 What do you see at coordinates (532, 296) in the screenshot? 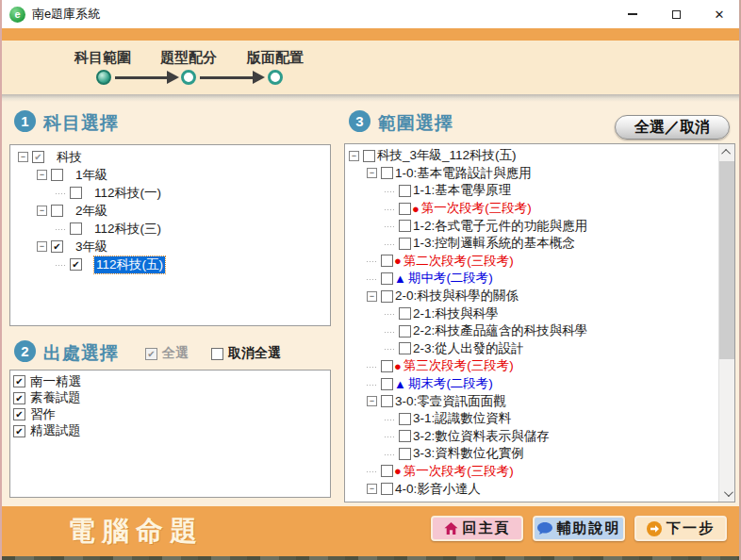
I see `tree-item: −2-0:科技與科學的關係` at bounding box center [532, 296].